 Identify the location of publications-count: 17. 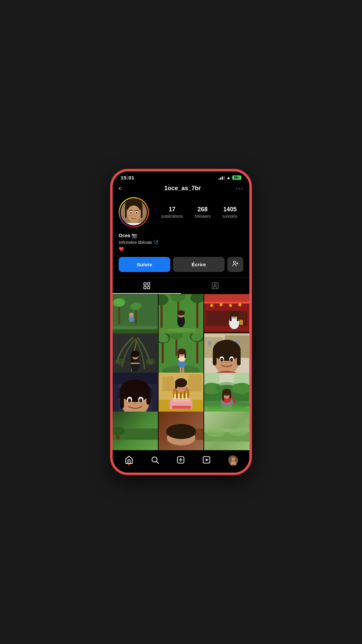
(172, 209).